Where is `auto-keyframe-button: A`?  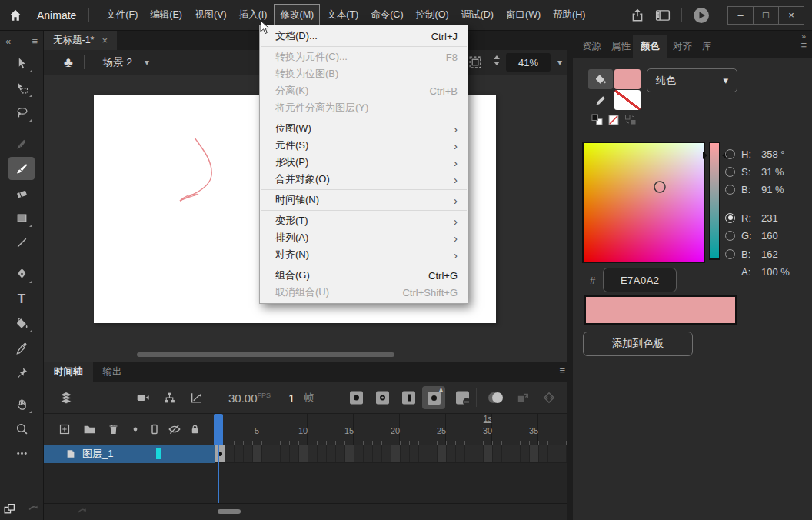
auto-keyframe-button: A is located at coordinates (434, 398).